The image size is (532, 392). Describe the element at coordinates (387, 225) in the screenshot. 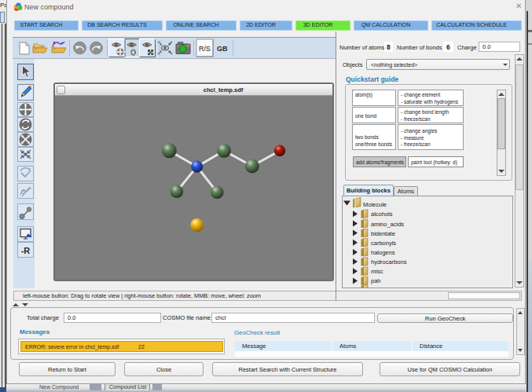

I see `svg-text: amino_acids` at that location.